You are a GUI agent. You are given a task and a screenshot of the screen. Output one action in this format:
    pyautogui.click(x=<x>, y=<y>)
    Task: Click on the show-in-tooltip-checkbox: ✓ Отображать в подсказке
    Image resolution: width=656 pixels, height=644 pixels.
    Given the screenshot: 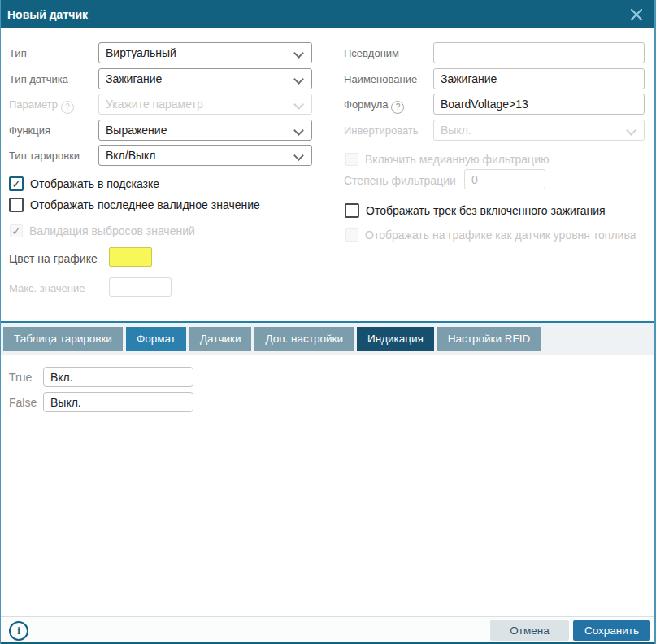 What is the action you would take?
    pyautogui.click(x=85, y=184)
    